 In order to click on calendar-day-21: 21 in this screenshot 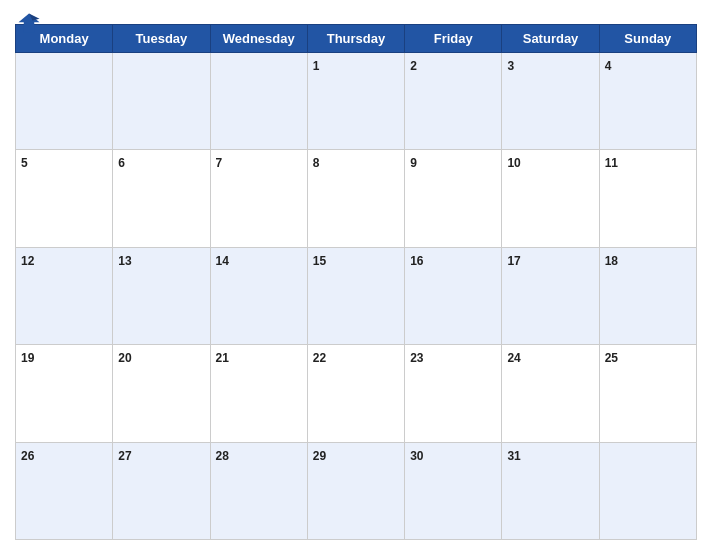, I will do `click(258, 394)`.